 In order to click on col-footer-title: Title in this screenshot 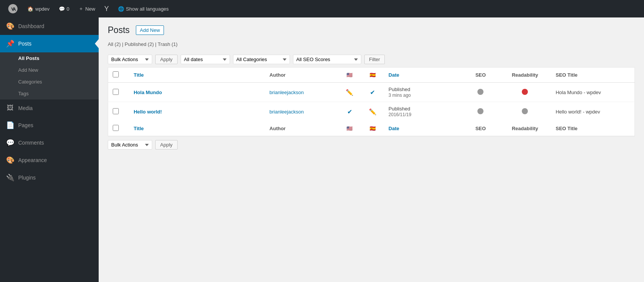, I will do `click(197, 129)`.